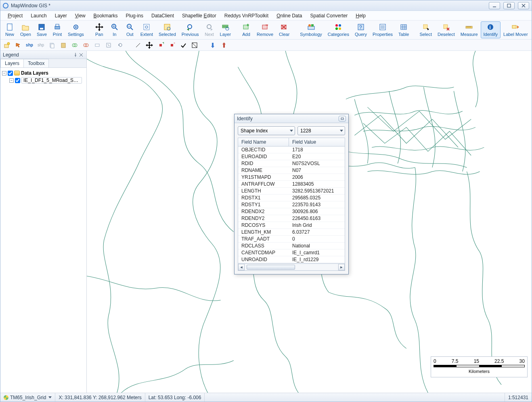  What do you see at coordinates (115, 30) in the screenshot?
I see `tool-in: In` at bounding box center [115, 30].